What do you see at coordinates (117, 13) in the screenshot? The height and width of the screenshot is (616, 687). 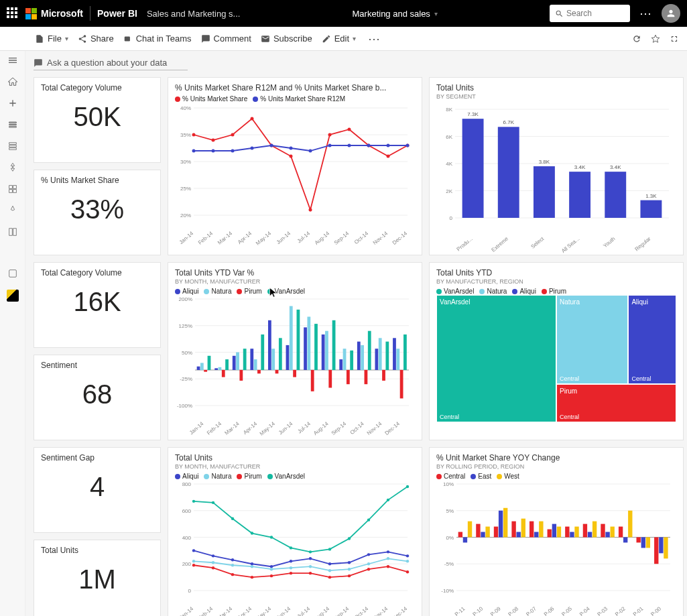 I see `product-name: Power BI` at bounding box center [117, 13].